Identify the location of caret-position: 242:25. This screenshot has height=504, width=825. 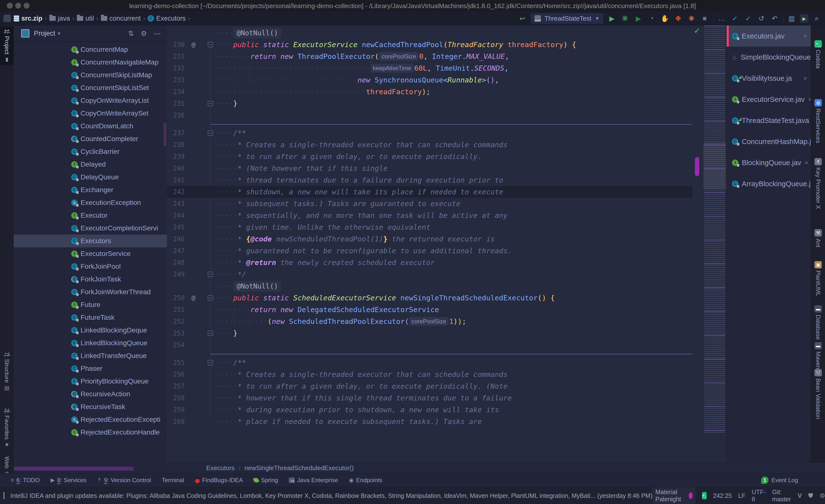
(723, 496).